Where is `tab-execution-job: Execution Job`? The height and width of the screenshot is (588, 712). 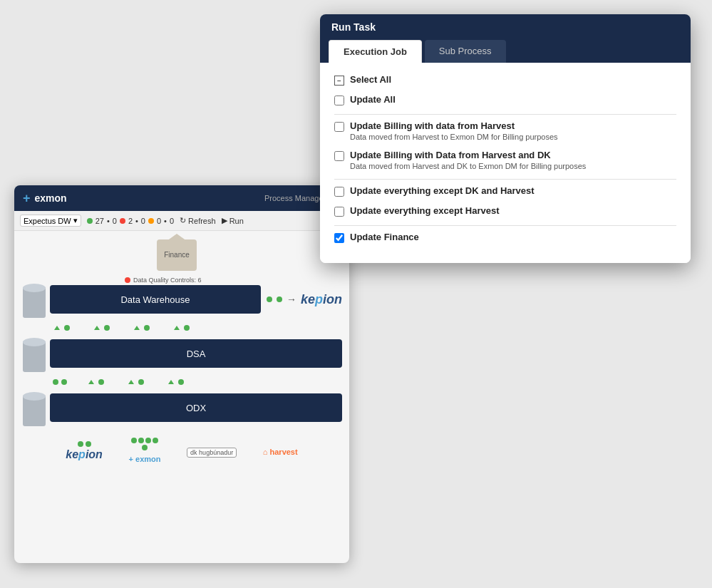 tab-execution-job: Execution Job is located at coordinates (375, 51).